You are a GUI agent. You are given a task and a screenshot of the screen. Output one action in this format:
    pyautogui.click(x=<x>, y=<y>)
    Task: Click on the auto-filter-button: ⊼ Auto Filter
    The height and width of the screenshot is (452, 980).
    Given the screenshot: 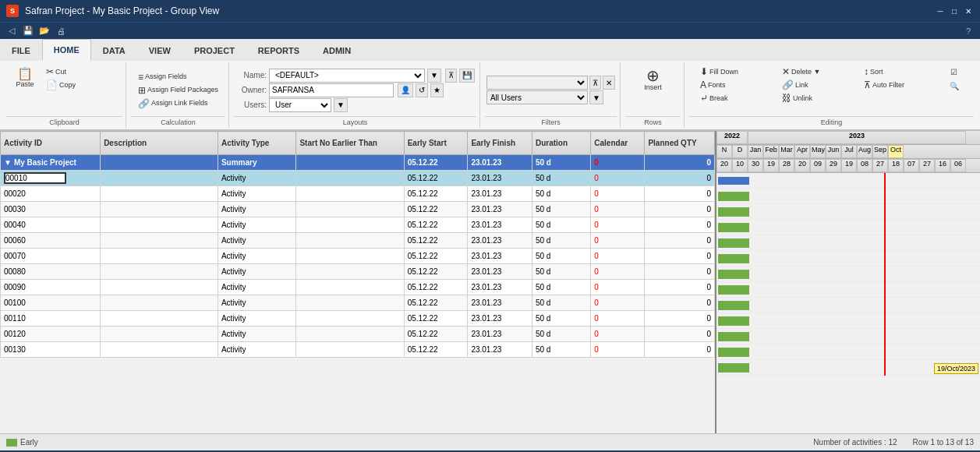 What is the action you would take?
    pyautogui.click(x=900, y=85)
    